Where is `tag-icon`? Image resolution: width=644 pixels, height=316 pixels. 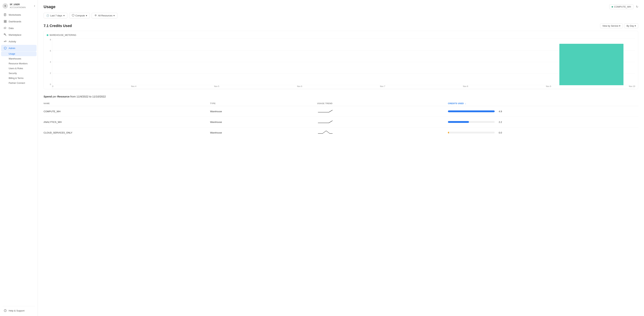
tag-icon is located at coordinates (5, 35).